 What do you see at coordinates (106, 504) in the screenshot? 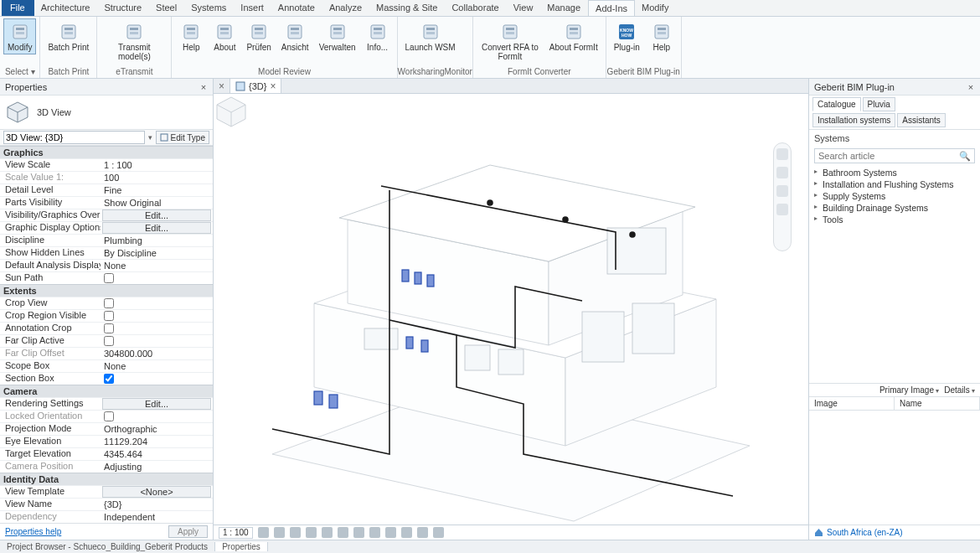
I see `prop-row: View Name{3D}` at bounding box center [106, 504].